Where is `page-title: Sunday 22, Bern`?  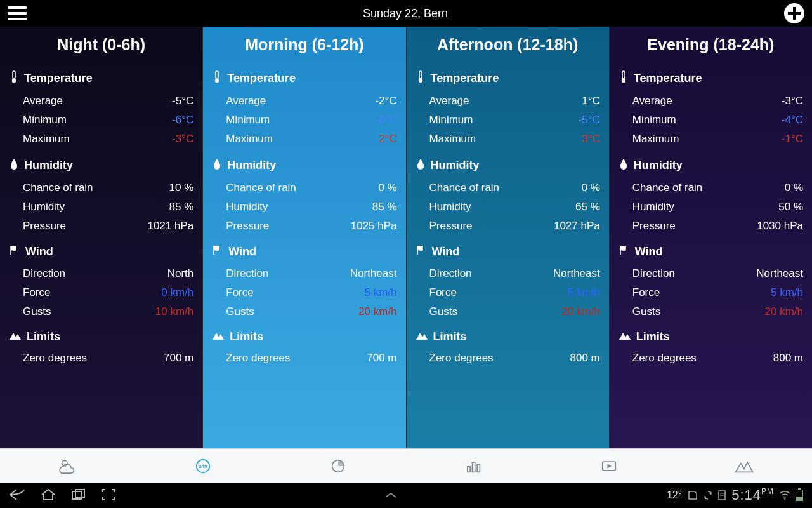
page-title: Sunday 22, Bern is located at coordinates (405, 14).